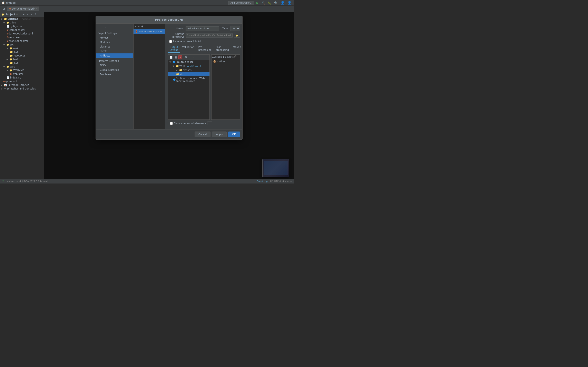 The image size is (588, 367). What do you see at coordinates (209, 123) in the screenshot?
I see `show-content-browse-btn: ...` at bounding box center [209, 123].